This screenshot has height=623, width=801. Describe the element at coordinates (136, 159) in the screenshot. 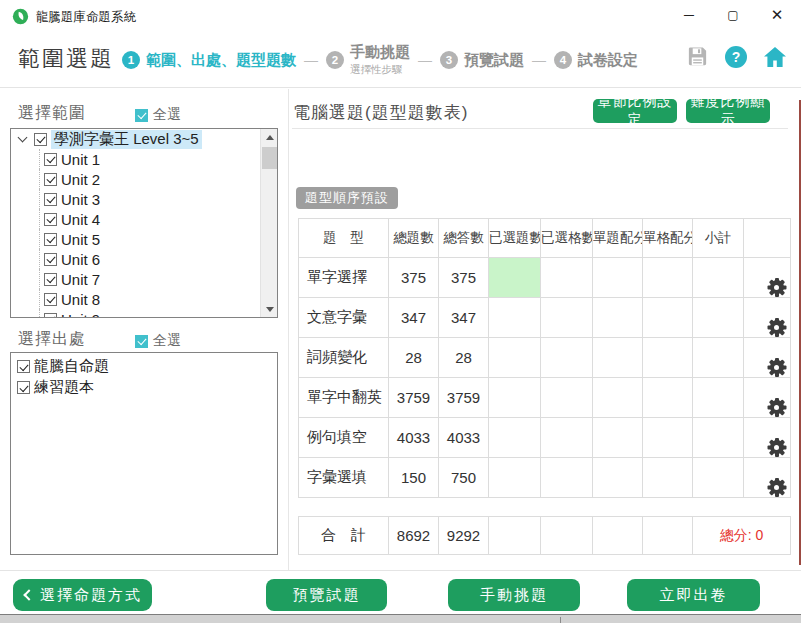

I see `tree-unit-row: Unit 1` at that location.